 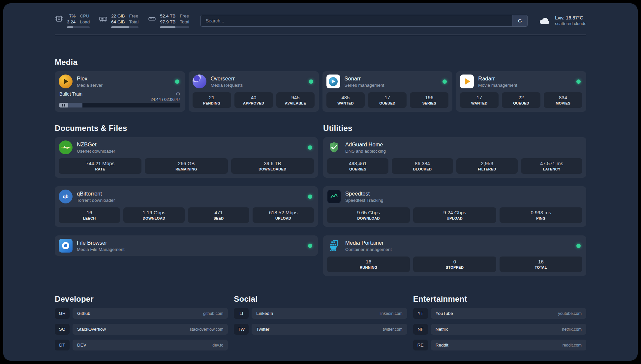 I want to click on service-desc: Container management, so click(x=369, y=249).